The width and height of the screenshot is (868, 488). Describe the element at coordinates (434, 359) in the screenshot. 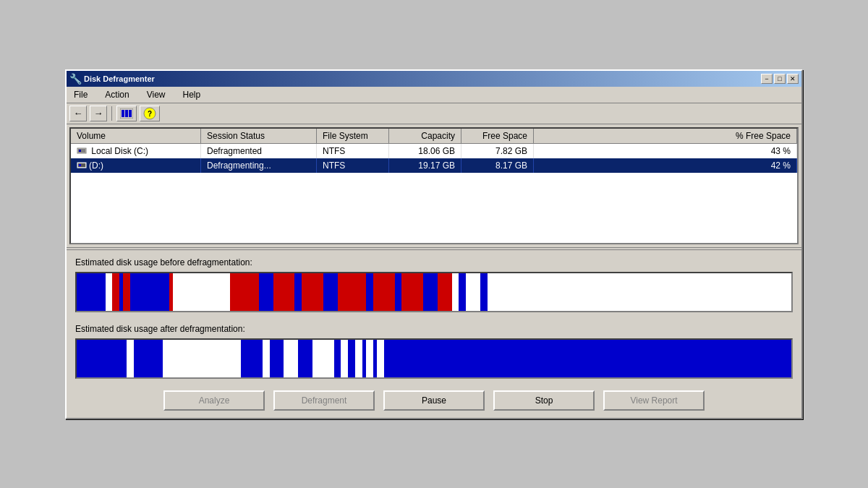

I see `after-bar` at that location.